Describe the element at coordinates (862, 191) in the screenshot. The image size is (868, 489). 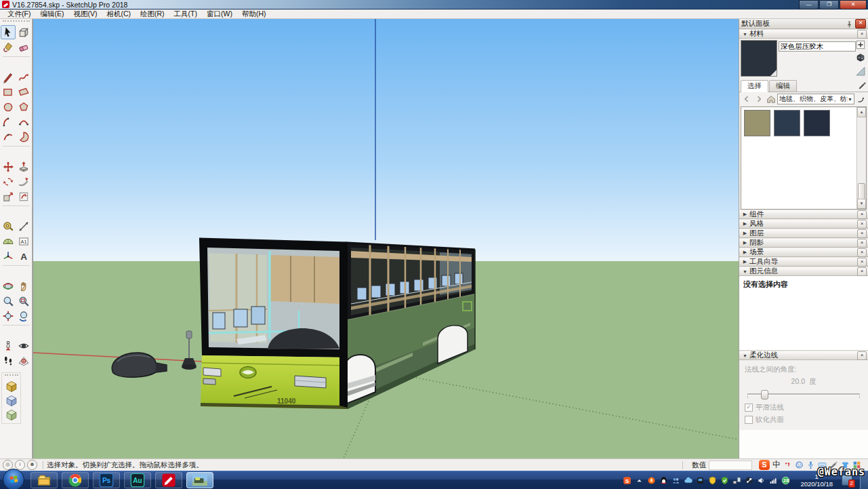
I see `scrollbar-thumb` at that location.